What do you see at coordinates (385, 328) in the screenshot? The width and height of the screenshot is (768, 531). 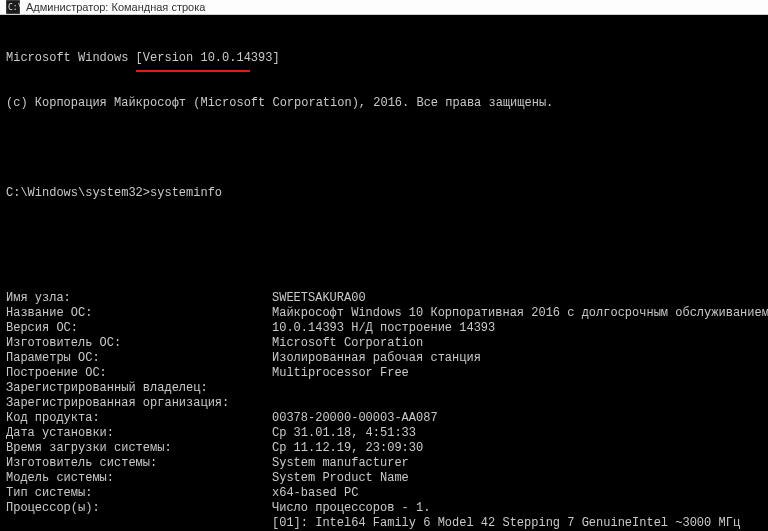 I see `info-row: Версия ОС:10.0.14393 Н/Д построение 1439…` at bounding box center [385, 328].